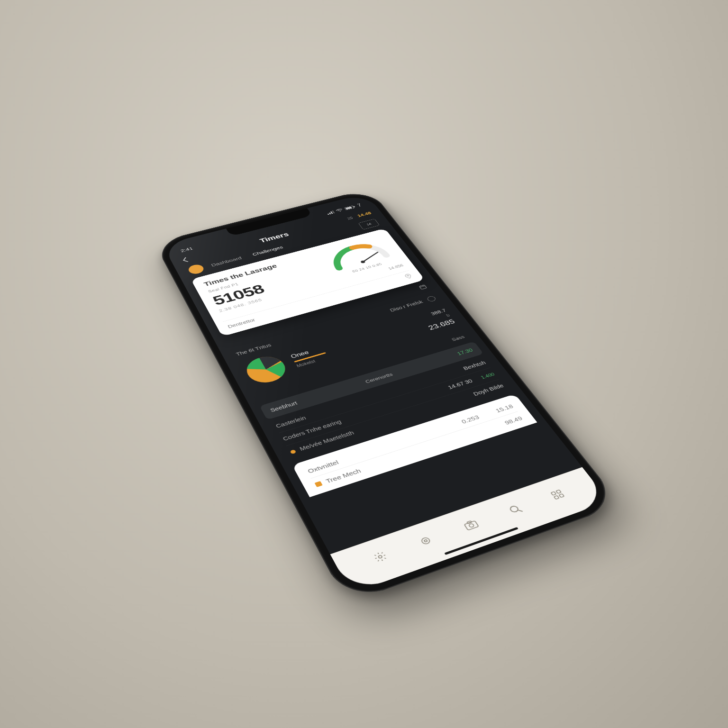  What do you see at coordinates (514, 421) in the screenshot?
I see `footer-row-2-value: 98.49` at bounding box center [514, 421].